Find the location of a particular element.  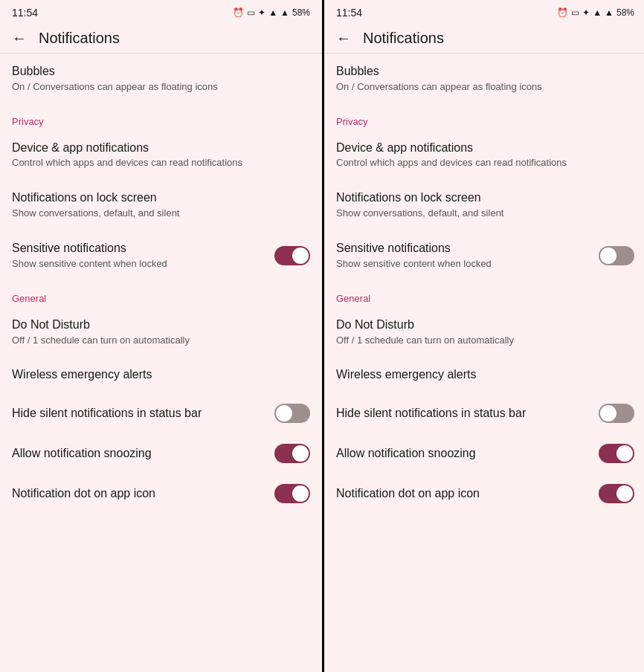

allow-snoozing-item-right: Allow notification snoozing is located at coordinates (484, 453).